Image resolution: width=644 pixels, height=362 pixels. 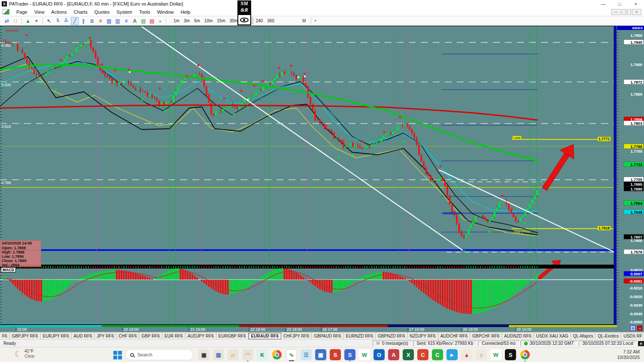 I want to click on telegram-icon: ►, so click(x=452, y=355).